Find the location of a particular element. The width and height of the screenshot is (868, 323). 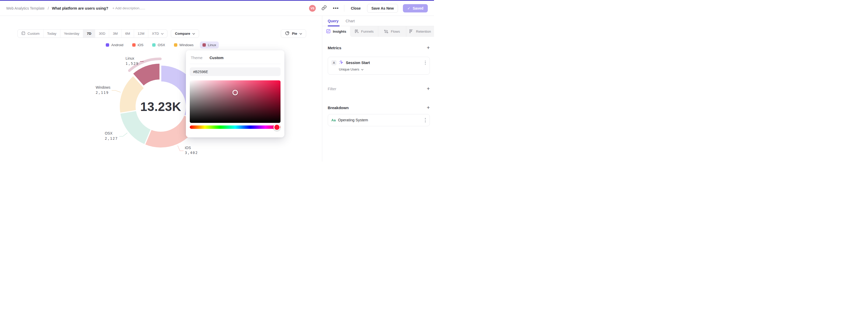

view-insights: Insights is located at coordinates (336, 32).